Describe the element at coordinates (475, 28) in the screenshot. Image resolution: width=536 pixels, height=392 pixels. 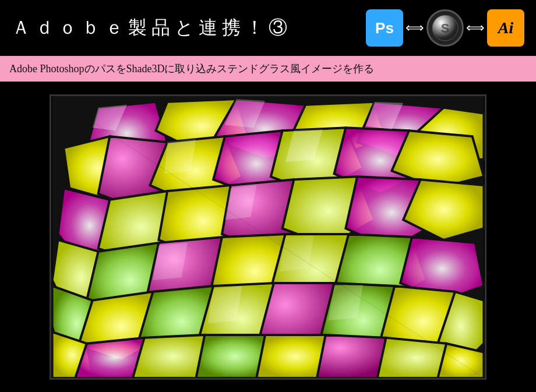
I see `arrow-icon-2: ⟺` at that location.